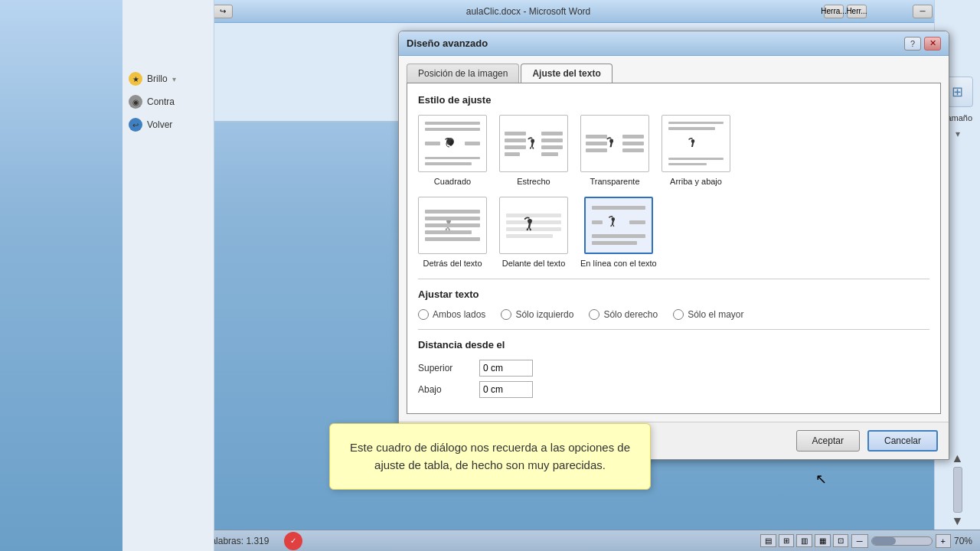  Describe the element at coordinates (674, 390) in the screenshot. I see `distance-row-abajo: Abajo` at that location.